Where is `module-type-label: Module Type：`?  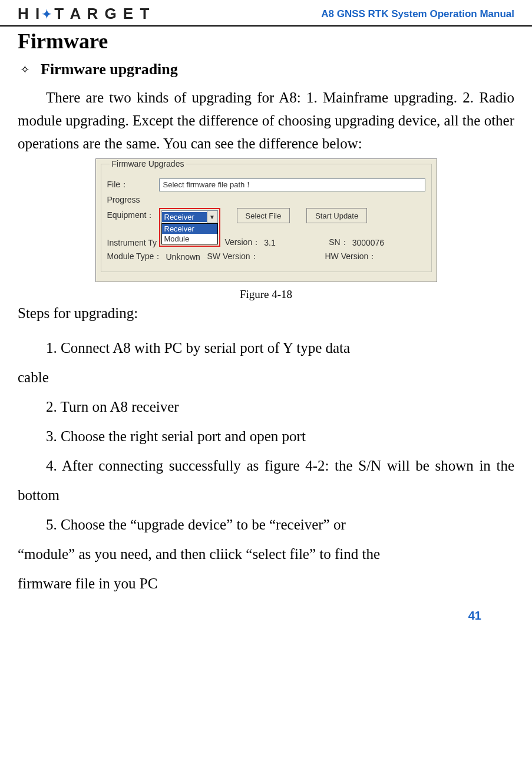
module-type-label: Module Type： is located at coordinates (137, 257).